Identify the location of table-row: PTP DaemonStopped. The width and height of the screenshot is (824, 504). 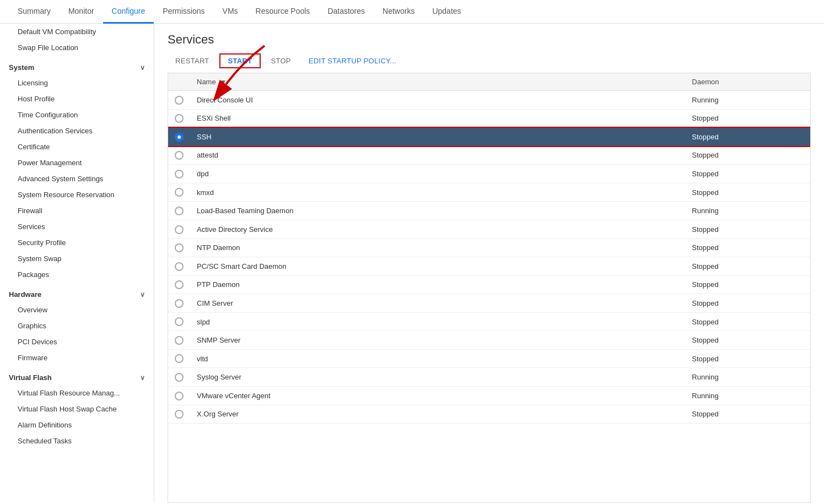
(489, 285).